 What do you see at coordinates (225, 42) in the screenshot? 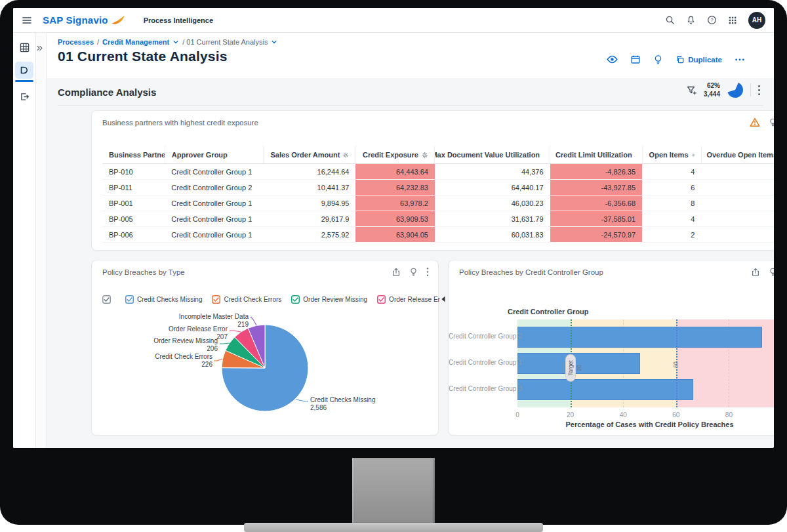
I see `breadcrumb-current: / 01 Current State Analysis` at bounding box center [225, 42].